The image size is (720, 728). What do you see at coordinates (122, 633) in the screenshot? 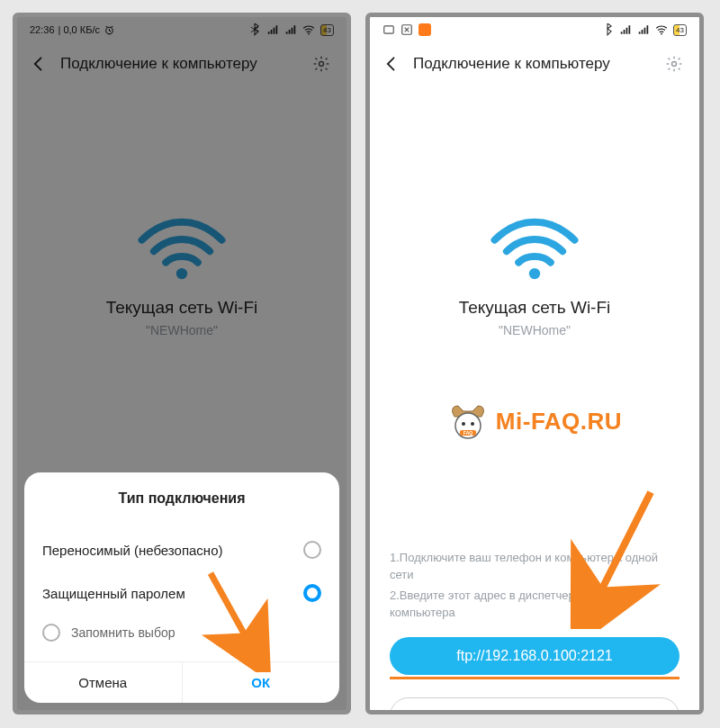
I see `remember-label: Запомнить выбор` at bounding box center [122, 633].